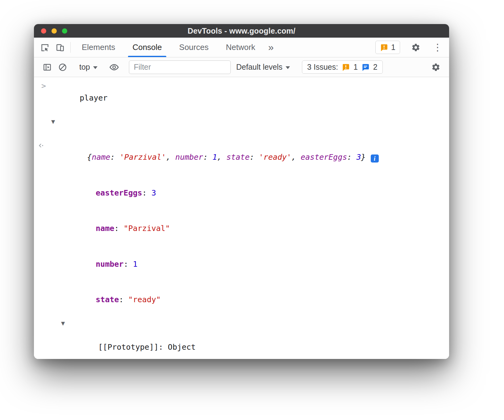 The height and width of the screenshot is (420, 504). Describe the element at coordinates (101, 157) in the screenshot. I see `preview-token: name` at that location.